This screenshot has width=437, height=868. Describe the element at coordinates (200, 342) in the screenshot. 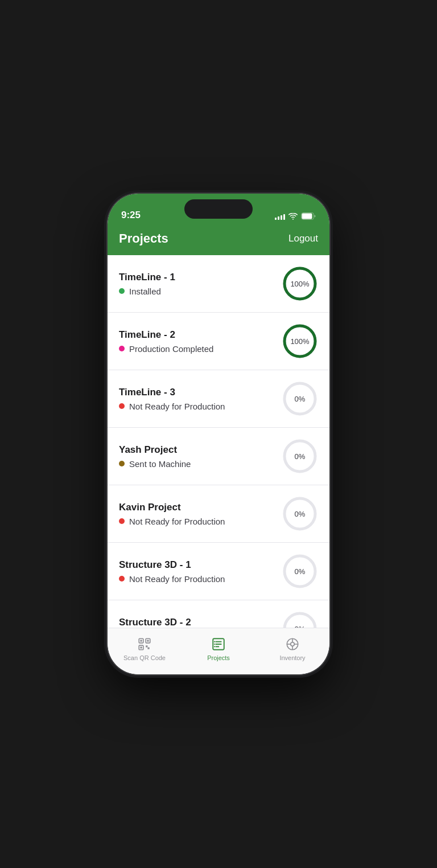

I see `project-info: TimeLine - 2 Production Completed` at that location.